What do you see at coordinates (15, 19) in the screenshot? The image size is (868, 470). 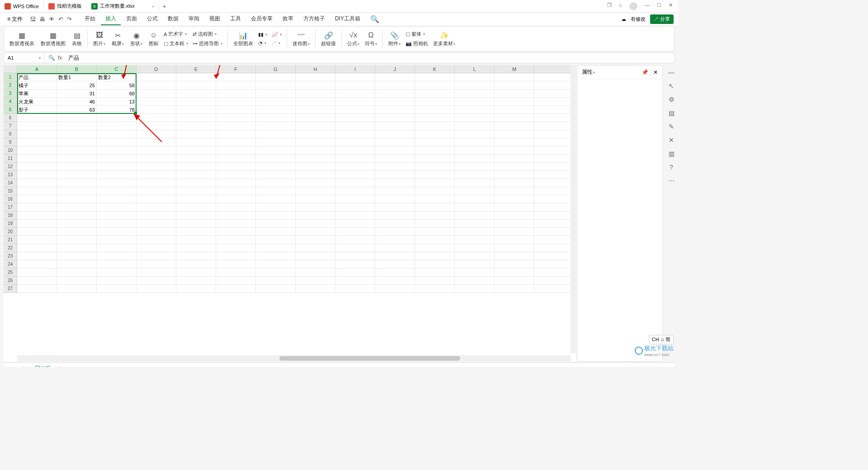 I see `file-menu: ≡ 文件` at bounding box center [15, 19].